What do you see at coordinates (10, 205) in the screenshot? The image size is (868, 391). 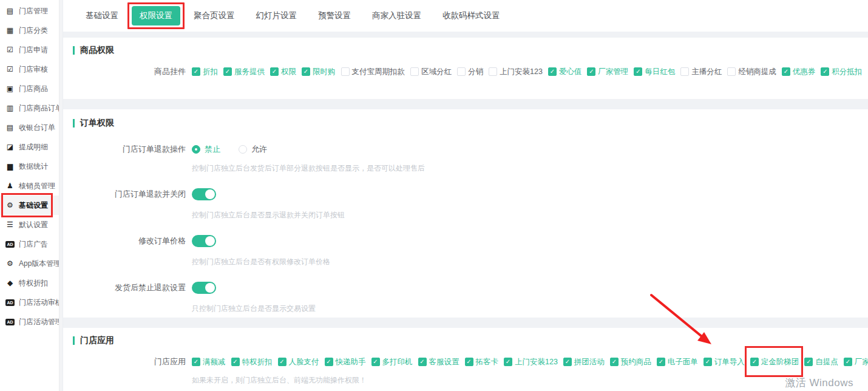 I see `basic-settings-gear-icon: ⚙` at bounding box center [10, 205].